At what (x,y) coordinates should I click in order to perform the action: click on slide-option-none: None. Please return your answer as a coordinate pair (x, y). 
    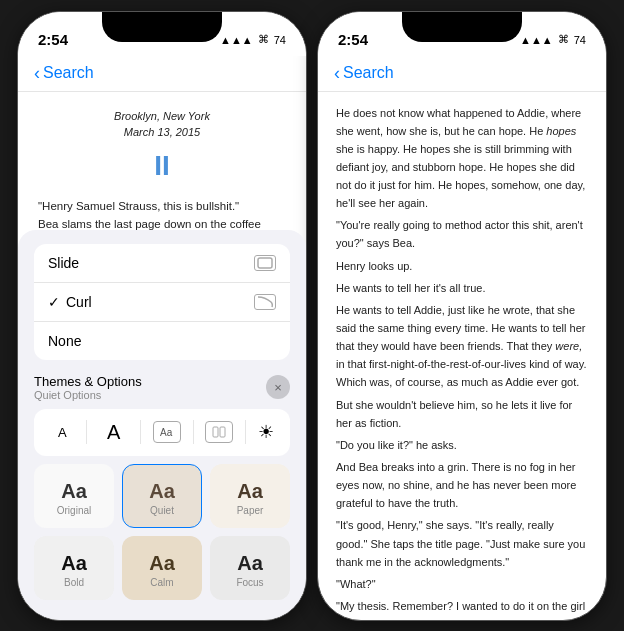
    Looking at the image, I should click on (162, 341).